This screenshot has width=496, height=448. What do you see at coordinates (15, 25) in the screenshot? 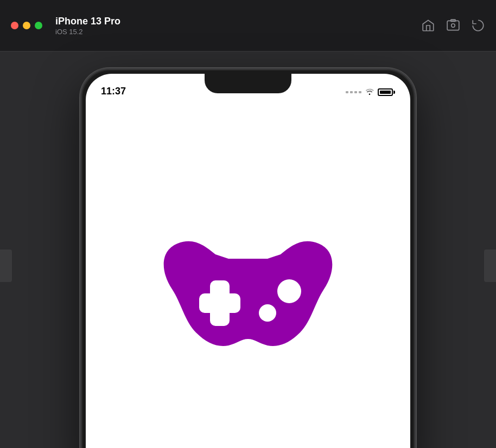
I see `close-button` at bounding box center [15, 25].